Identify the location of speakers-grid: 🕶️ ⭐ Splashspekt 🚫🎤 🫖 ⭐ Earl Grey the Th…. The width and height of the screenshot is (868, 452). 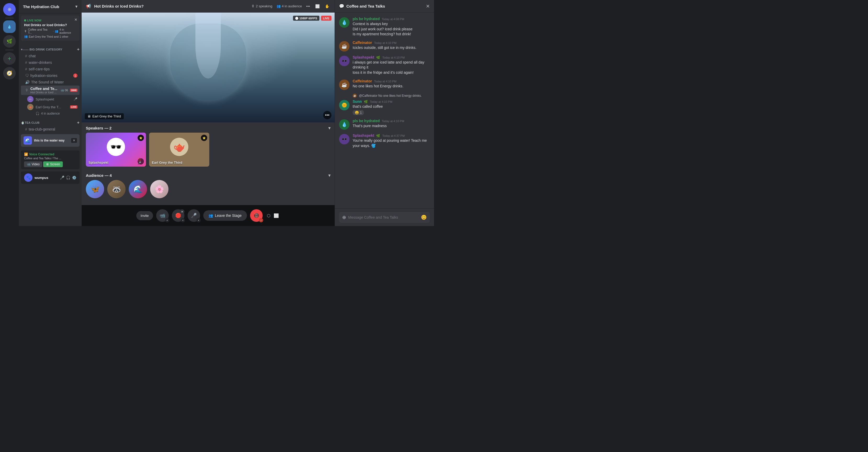
(208, 151).